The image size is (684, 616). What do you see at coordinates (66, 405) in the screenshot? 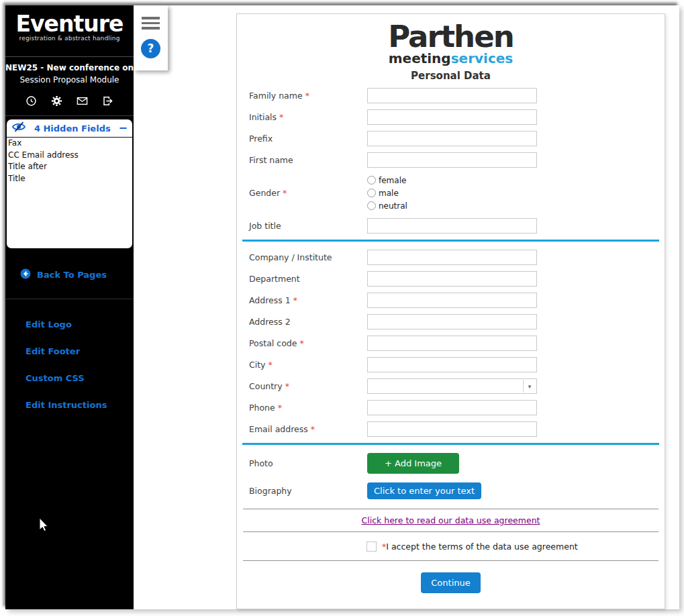
I see `sidebar-link-edit-instructions: Edit Instructions` at bounding box center [66, 405].